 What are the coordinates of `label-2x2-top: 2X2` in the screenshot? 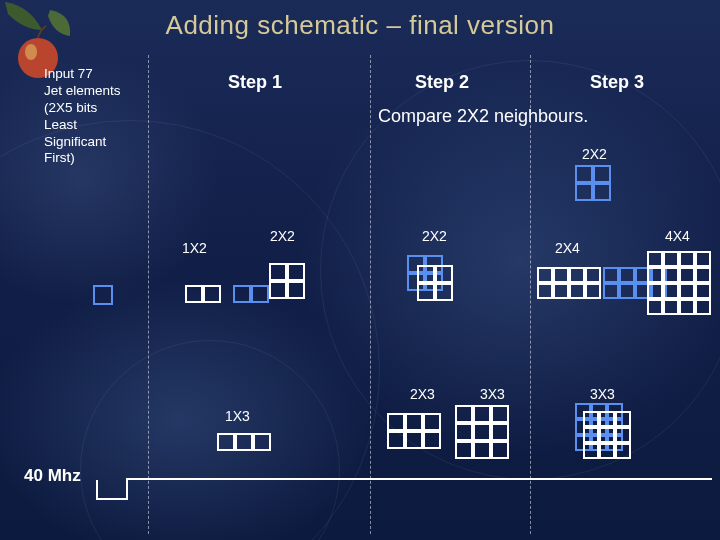 It's located at (594, 154).